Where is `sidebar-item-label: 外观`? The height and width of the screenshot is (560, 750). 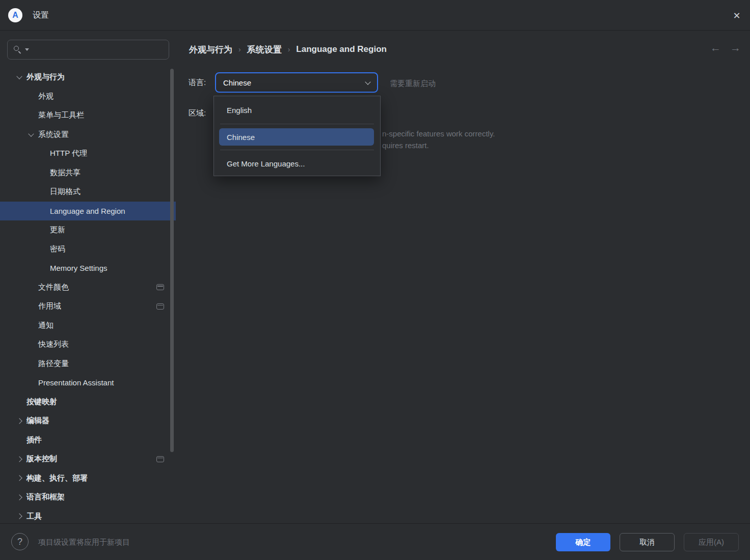 sidebar-item-label: 外观 is located at coordinates (46, 97).